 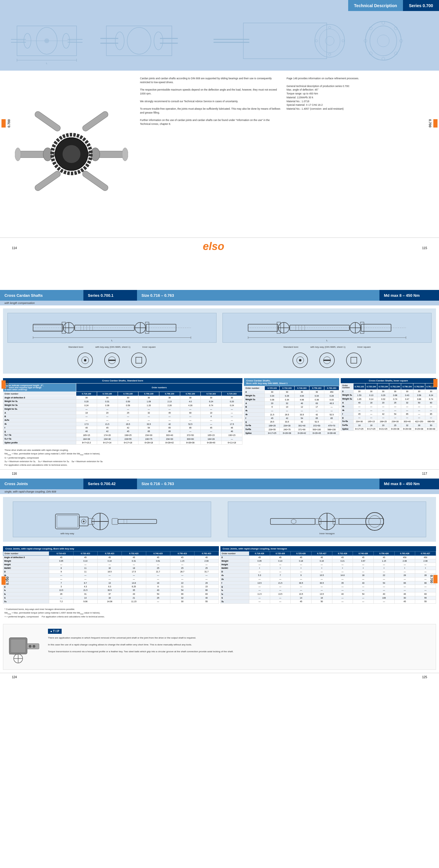 I want to click on table-row: Height———————, so click(x=111, y=564).